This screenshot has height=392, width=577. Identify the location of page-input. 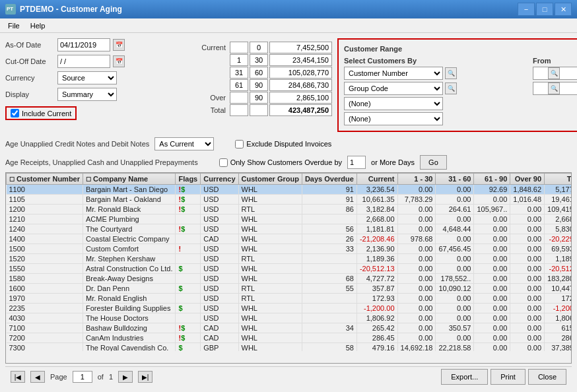
(83, 377).